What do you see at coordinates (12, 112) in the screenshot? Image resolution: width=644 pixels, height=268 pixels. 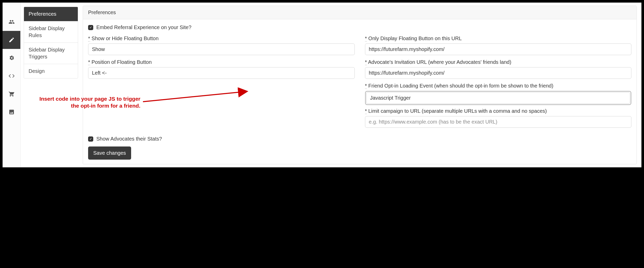 I see `image-icon` at bounding box center [12, 112].